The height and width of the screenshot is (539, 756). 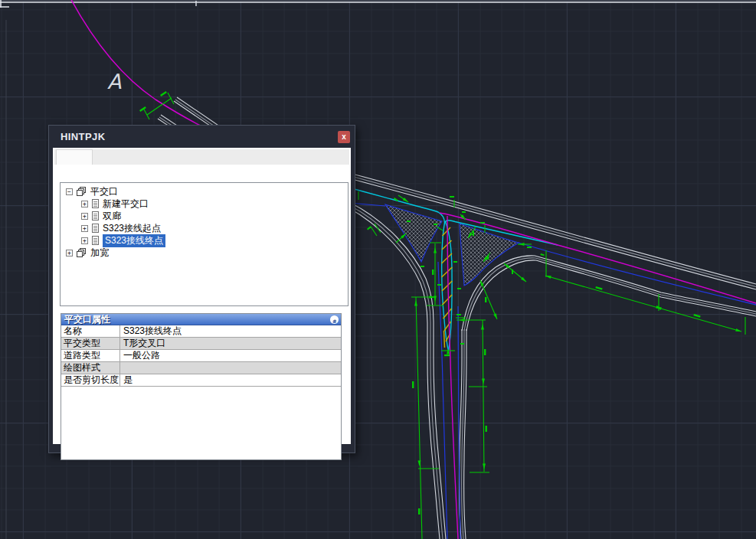 What do you see at coordinates (201, 368) in the screenshot?
I see `property-row-draw-style: 绘图样式` at bounding box center [201, 368].